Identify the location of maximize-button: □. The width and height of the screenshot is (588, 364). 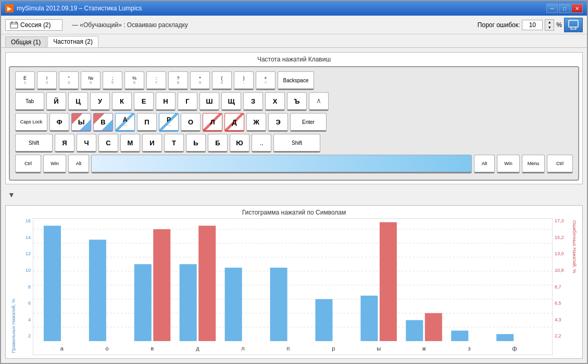
(565, 8).